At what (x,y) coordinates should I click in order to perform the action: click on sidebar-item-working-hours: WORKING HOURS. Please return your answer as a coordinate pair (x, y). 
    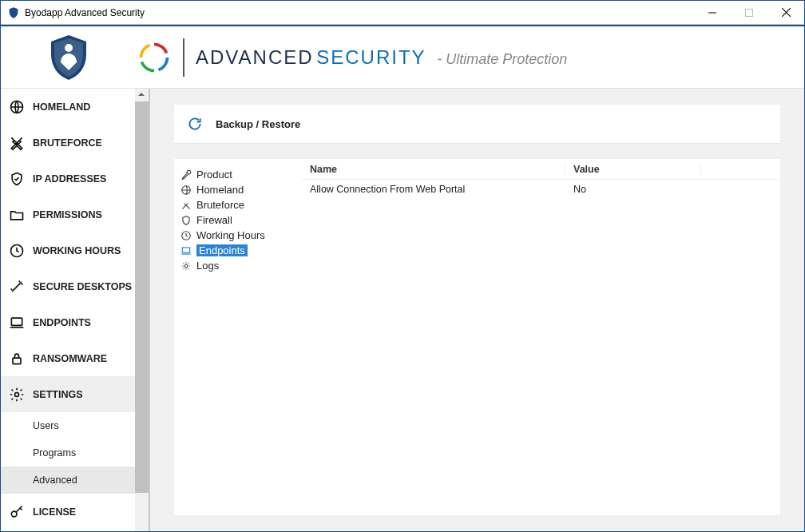
    Looking at the image, I should click on (68, 251).